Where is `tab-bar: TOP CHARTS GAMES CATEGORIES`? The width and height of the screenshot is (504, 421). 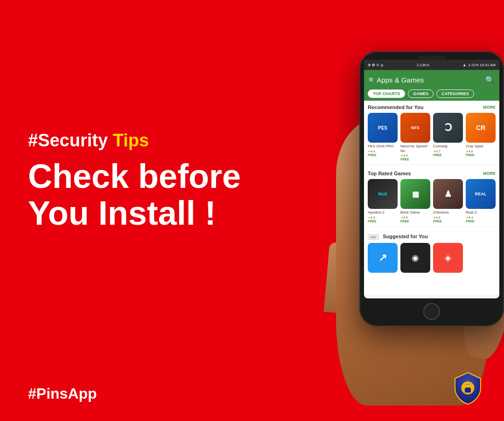
tab-bar: TOP CHARTS GAMES CATEGORIES is located at coordinates (432, 95).